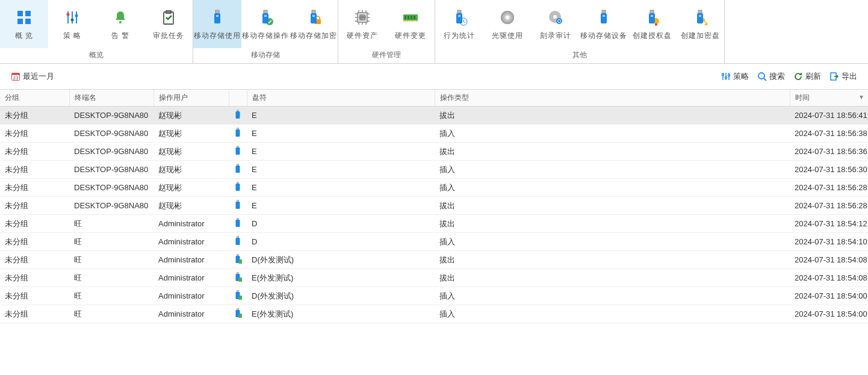 This screenshot has height=375, width=868. What do you see at coordinates (111, 98) in the screenshot?
I see `col-terminal: 终端名` at bounding box center [111, 98].